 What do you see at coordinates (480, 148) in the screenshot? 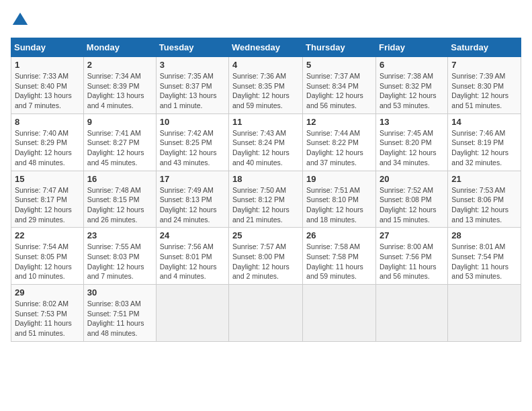
I see `day-info: Sunrise: 7:46 AMSunset: 8:19 PMDaylight:…` at bounding box center [480, 148].